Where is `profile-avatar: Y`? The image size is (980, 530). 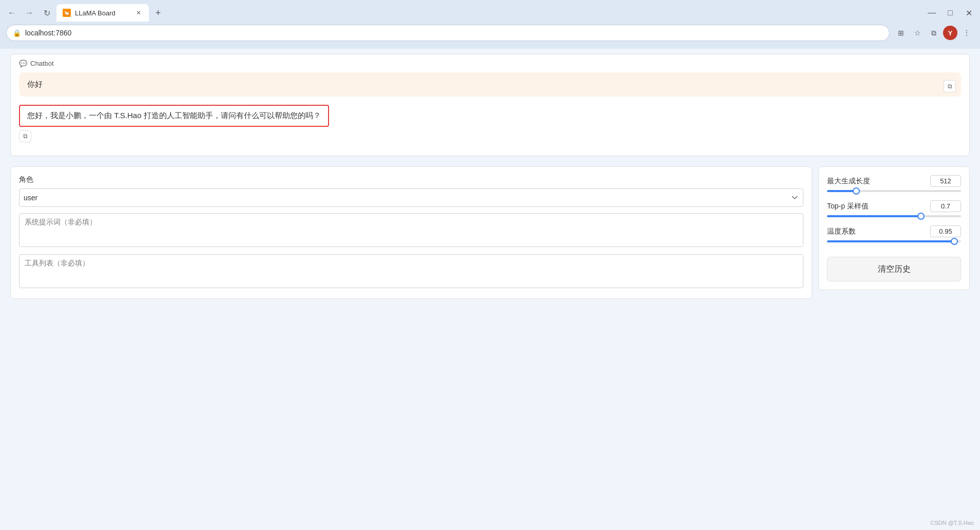
profile-avatar: Y is located at coordinates (950, 33).